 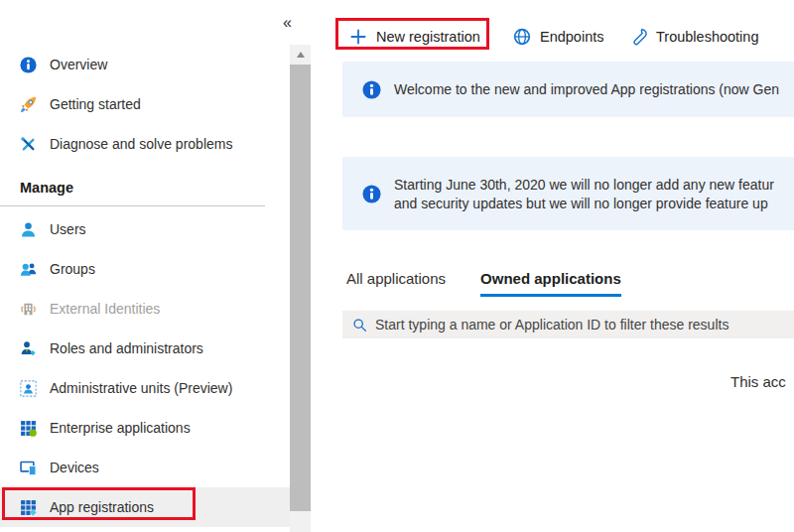 What do you see at coordinates (145, 144) in the screenshot?
I see `sidebar-item-diagnose: Diagnose and solve problems` at bounding box center [145, 144].